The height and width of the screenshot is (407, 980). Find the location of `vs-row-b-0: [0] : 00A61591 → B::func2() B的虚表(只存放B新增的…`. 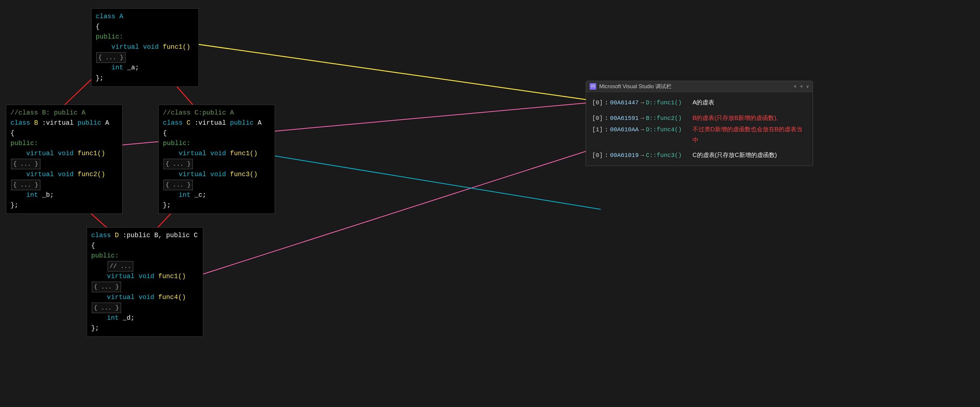

vs-row-b-0: [0] : 00A61591 → B::func2() B的虚表(只存放B新增的… is located at coordinates (699, 118).